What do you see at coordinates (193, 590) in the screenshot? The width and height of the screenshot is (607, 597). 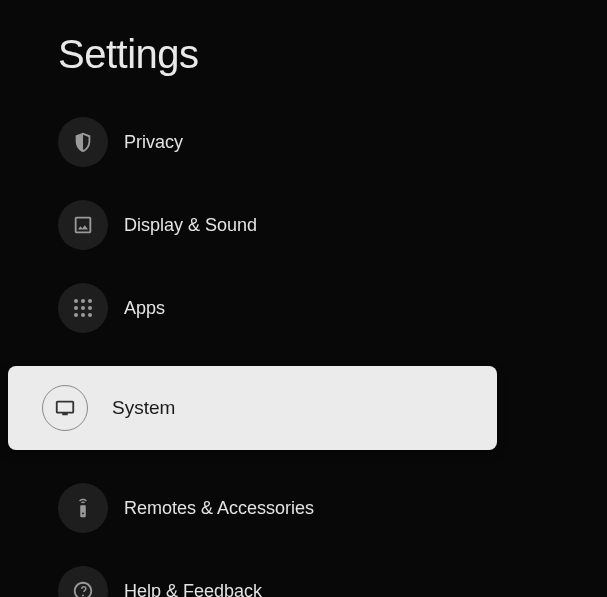 I see `settings-item-label: Help & Feedback` at bounding box center [193, 590].